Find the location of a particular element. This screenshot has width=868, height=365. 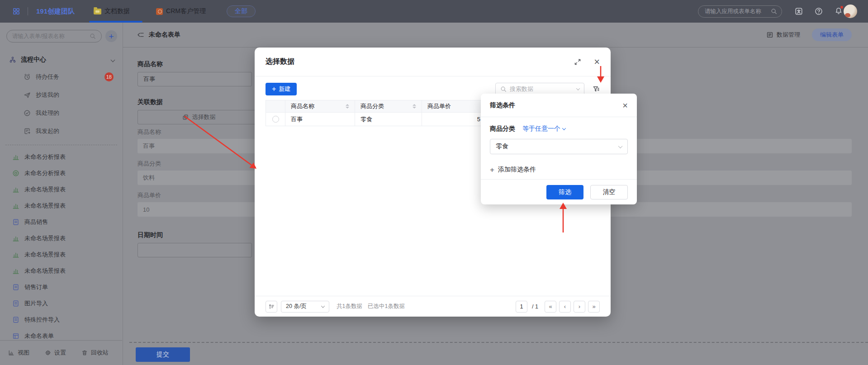

tab-crm: CRM客户管理 is located at coordinates (181, 11).